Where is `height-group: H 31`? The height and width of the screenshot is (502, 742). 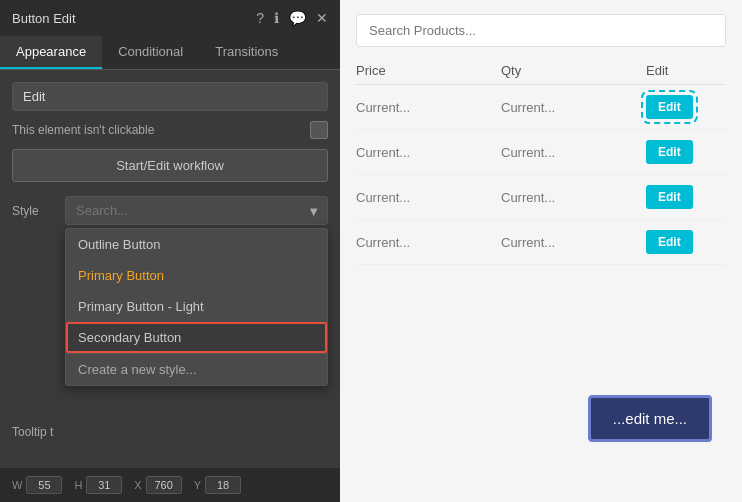
height-group: H 31 is located at coordinates (98, 485).